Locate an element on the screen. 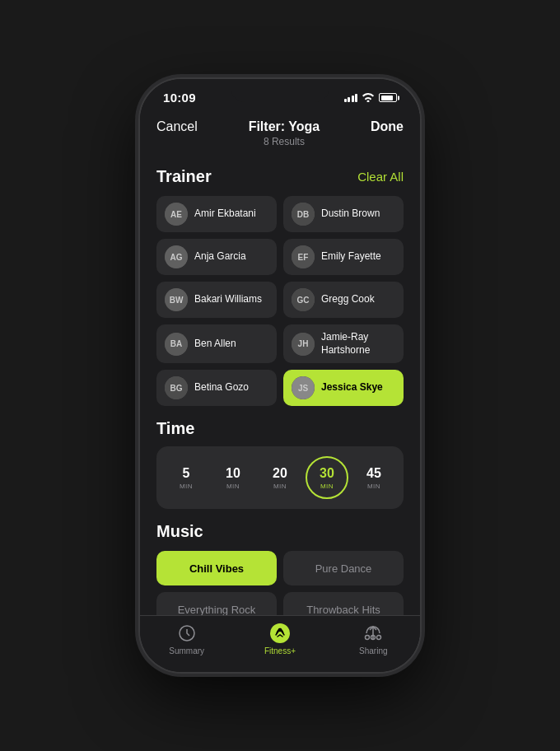 The height and width of the screenshot is (751, 560). time-label-45: MIN is located at coordinates (374, 486).